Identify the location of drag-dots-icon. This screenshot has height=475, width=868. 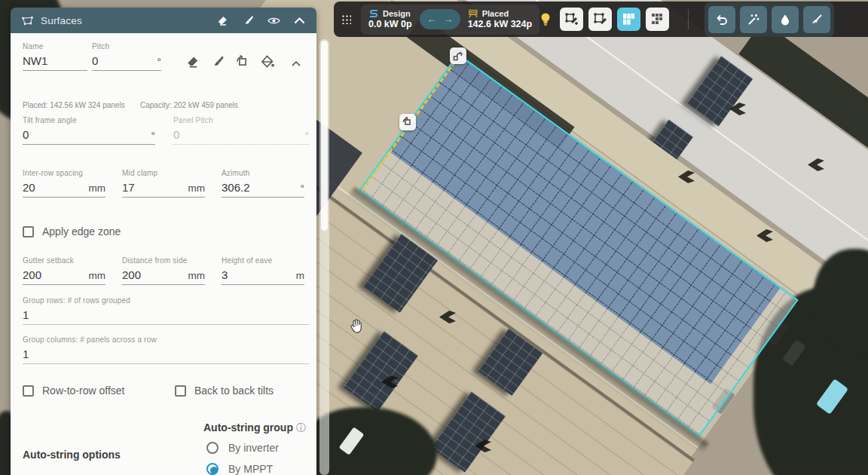
(347, 20).